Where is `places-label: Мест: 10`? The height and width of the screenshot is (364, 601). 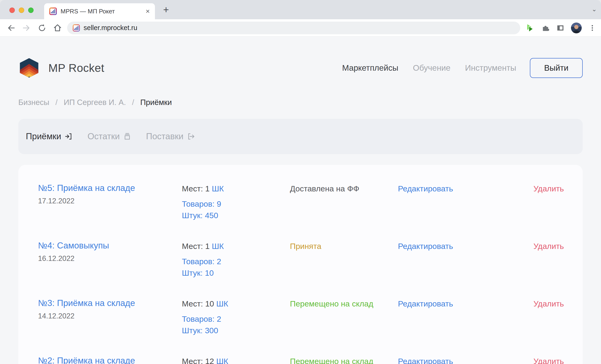 places-label: Мест: 10 is located at coordinates (198, 303).